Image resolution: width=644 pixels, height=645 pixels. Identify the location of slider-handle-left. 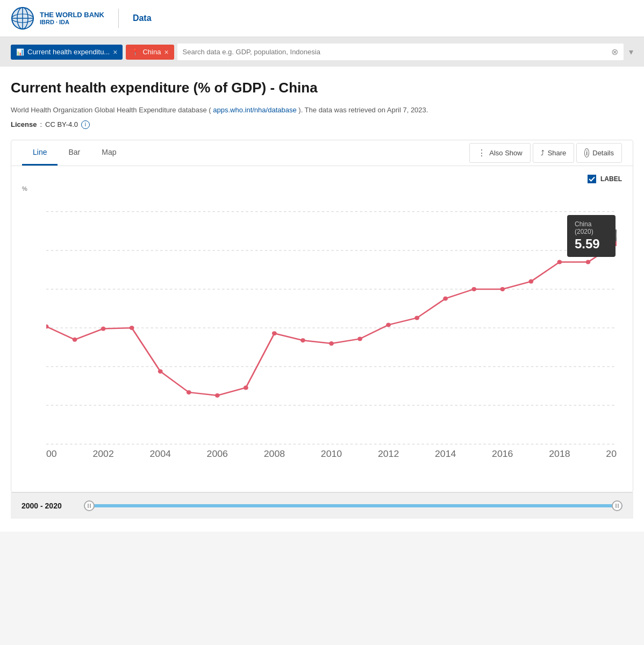
(89, 506).